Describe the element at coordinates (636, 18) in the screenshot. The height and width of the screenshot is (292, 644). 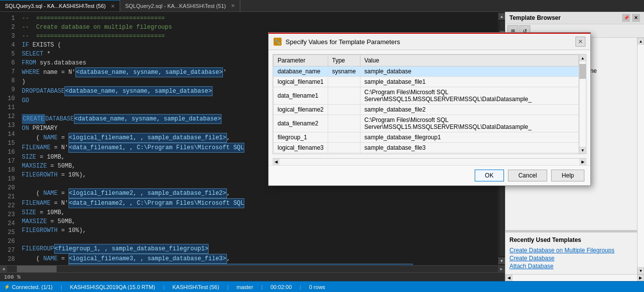
I see `close-panel-btn: ✕` at that location.